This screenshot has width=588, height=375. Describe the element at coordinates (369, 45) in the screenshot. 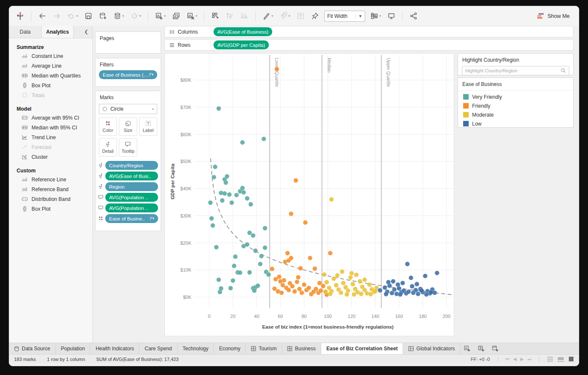

I see `rows-shelf: Rows AVG(GDP per Capita)` at that location.